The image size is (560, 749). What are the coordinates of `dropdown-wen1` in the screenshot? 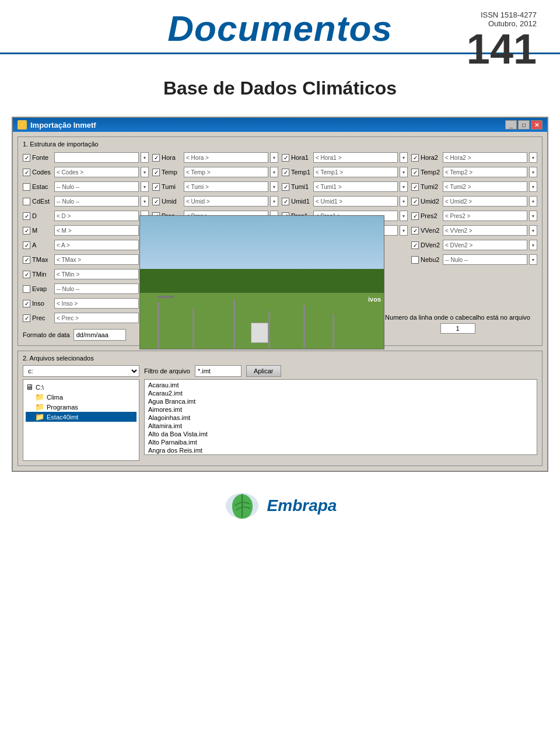 It's located at (404, 230).